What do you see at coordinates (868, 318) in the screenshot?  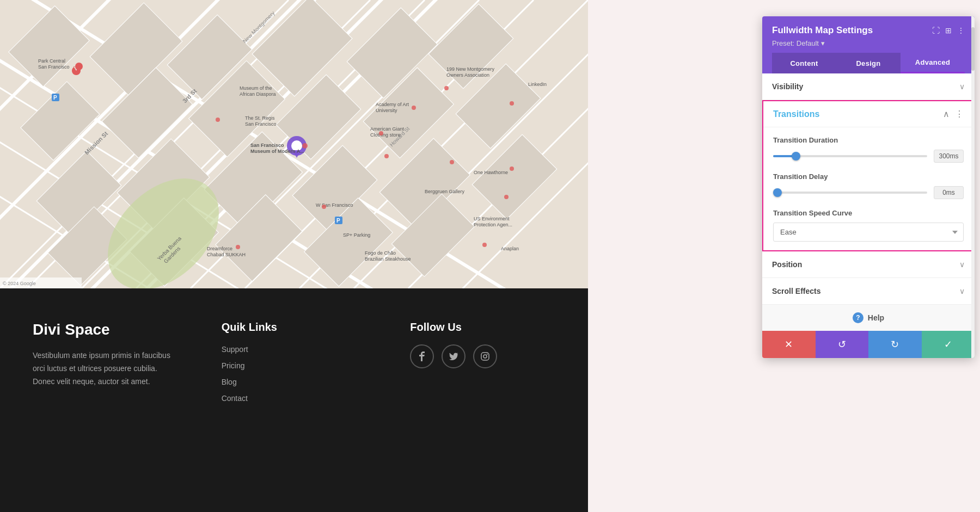 I see `help-row: ? Help` at bounding box center [868, 318].